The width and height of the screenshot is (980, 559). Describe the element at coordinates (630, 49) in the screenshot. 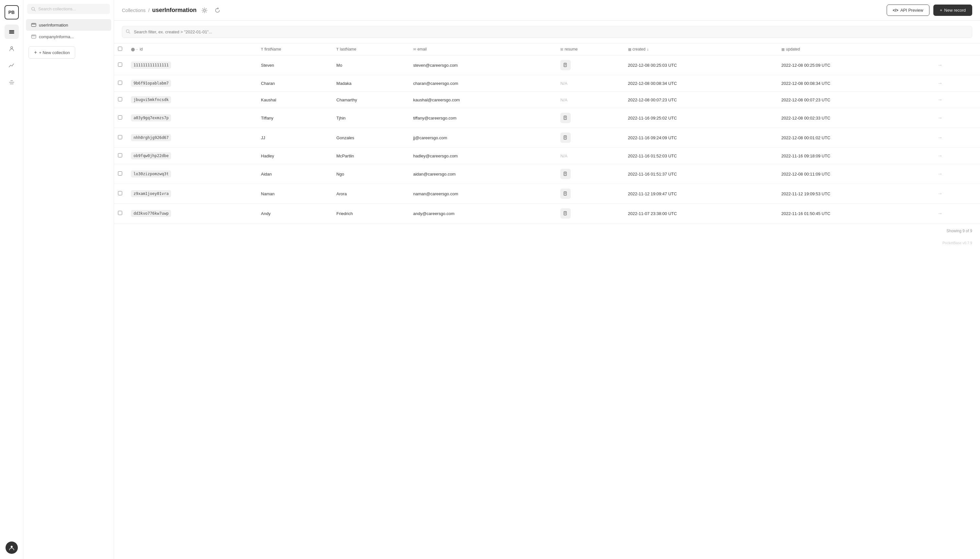

I see `cal-icon-1: ▦` at that location.